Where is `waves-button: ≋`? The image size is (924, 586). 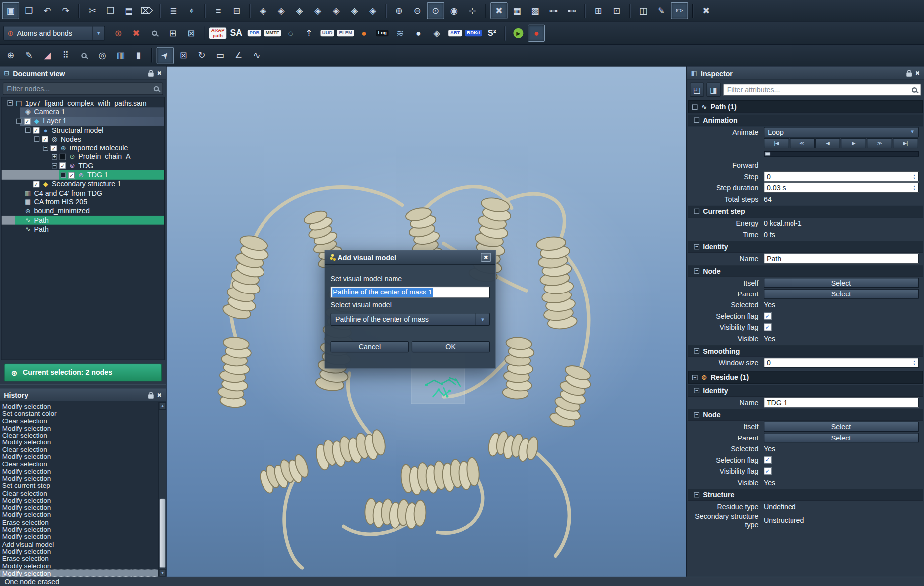 waves-button: ≋ is located at coordinates (400, 33).